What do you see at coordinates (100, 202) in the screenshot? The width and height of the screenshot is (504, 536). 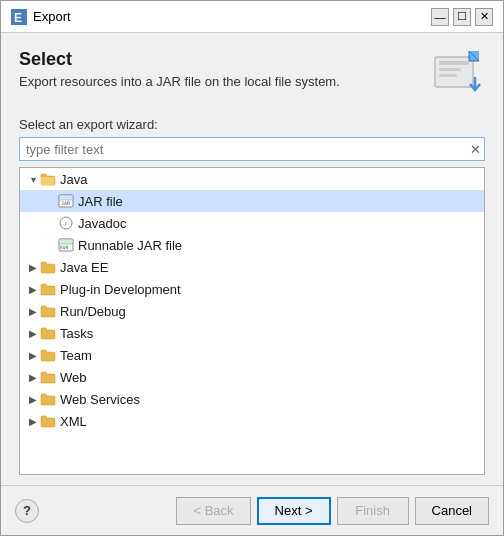 I see `jar-file-label: JAR file` at bounding box center [100, 202].